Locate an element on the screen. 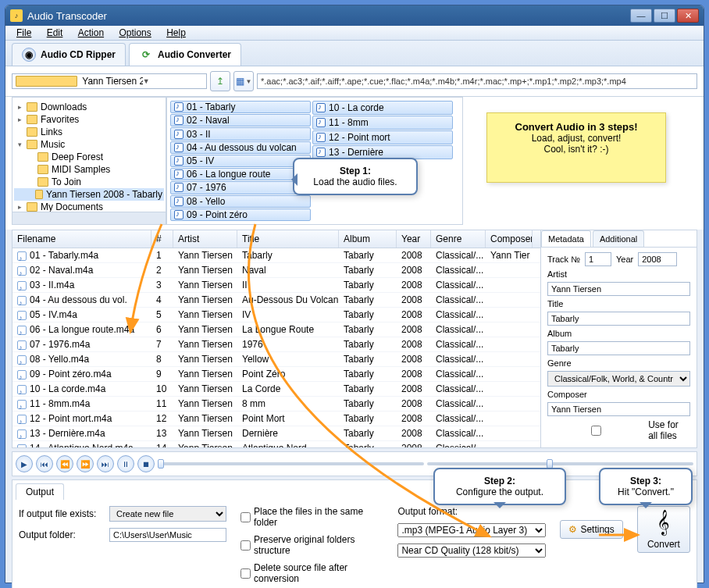 This screenshot has width=709, height=588. tab-metadata: Metadata is located at coordinates (566, 239).